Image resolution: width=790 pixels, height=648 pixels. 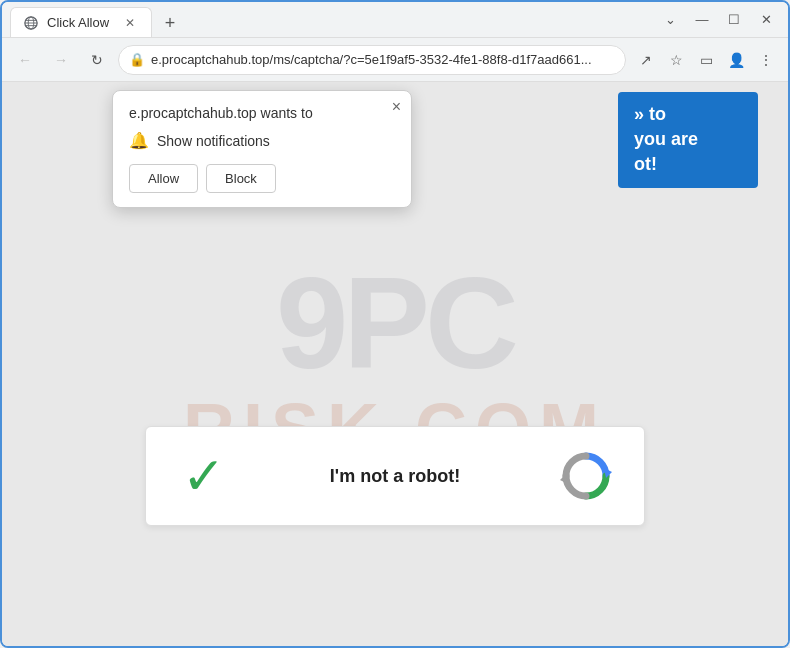 What do you see at coordinates (78, 22) in the screenshot?
I see `tab-title: Click Allow` at bounding box center [78, 22].